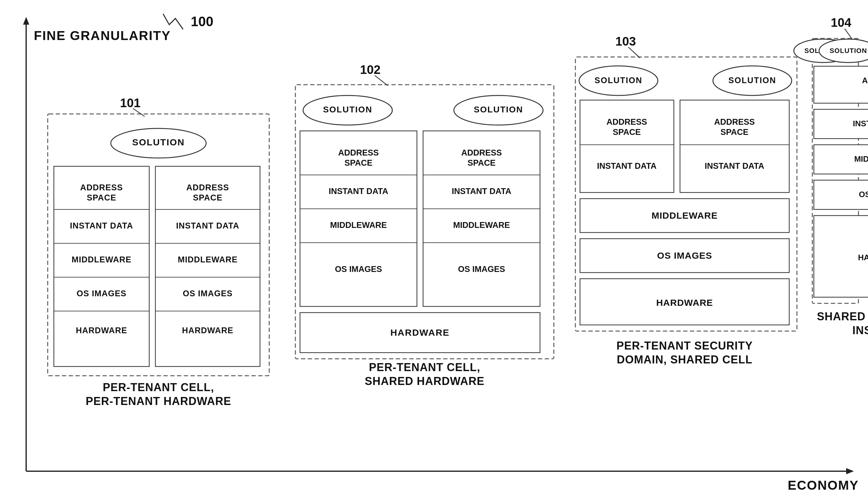 The height and width of the screenshot is (502, 868). I want to click on svg-text: 101, so click(130, 103).